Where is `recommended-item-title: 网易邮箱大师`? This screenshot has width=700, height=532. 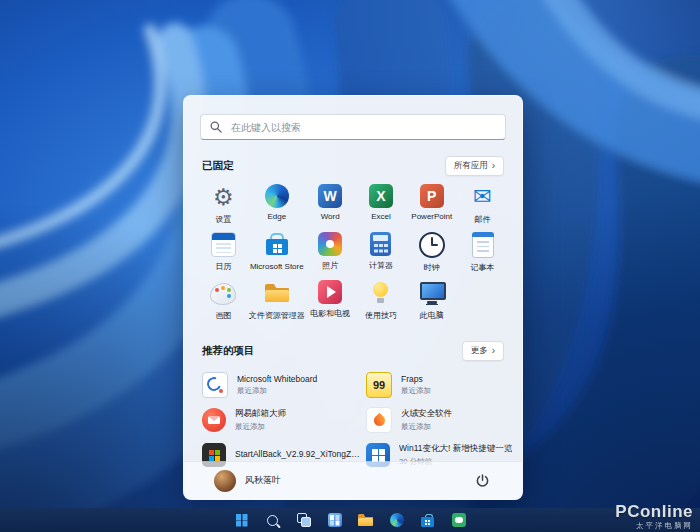
recommended-item-title: 网易邮箱大师 is located at coordinates (260, 414).